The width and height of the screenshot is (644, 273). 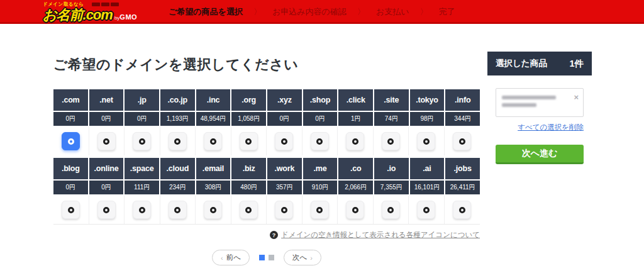 What do you see at coordinates (391, 141) in the screenshot?
I see `tld-availability-radio-site` at bounding box center [391, 141].